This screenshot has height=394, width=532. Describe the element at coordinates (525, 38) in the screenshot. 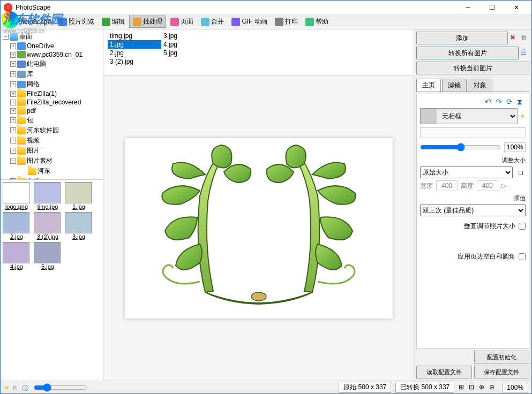

I see `trash-icon: 🗑` at that location.